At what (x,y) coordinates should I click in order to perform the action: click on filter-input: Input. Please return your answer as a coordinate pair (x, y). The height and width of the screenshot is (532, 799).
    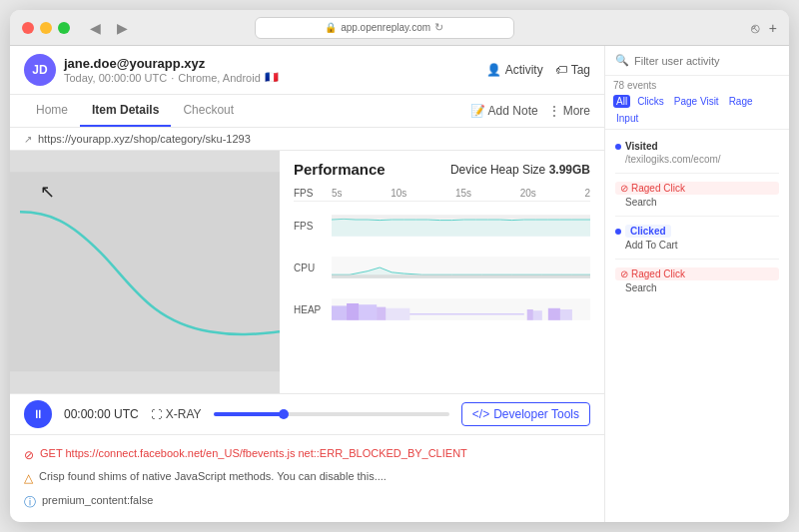
    Looking at the image, I should click on (627, 118).